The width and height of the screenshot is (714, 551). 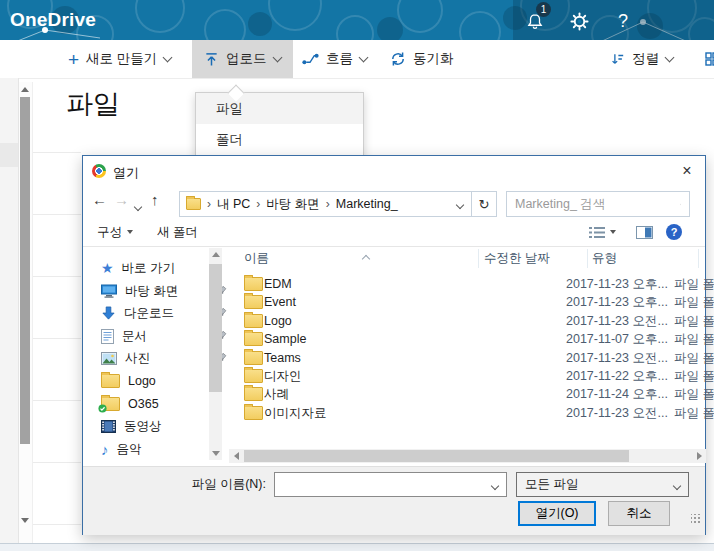 What do you see at coordinates (642, 59) in the screenshot?
I see `sort-button: 정렬` at bounding box center [642, 59].